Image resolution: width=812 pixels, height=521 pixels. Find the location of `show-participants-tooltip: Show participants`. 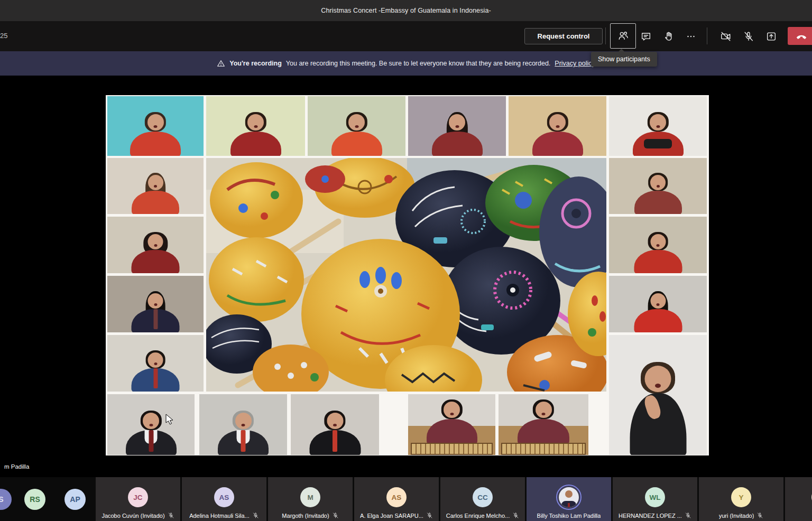

show-participants-tooltip: Show participants is located at coordinates (624, 59).